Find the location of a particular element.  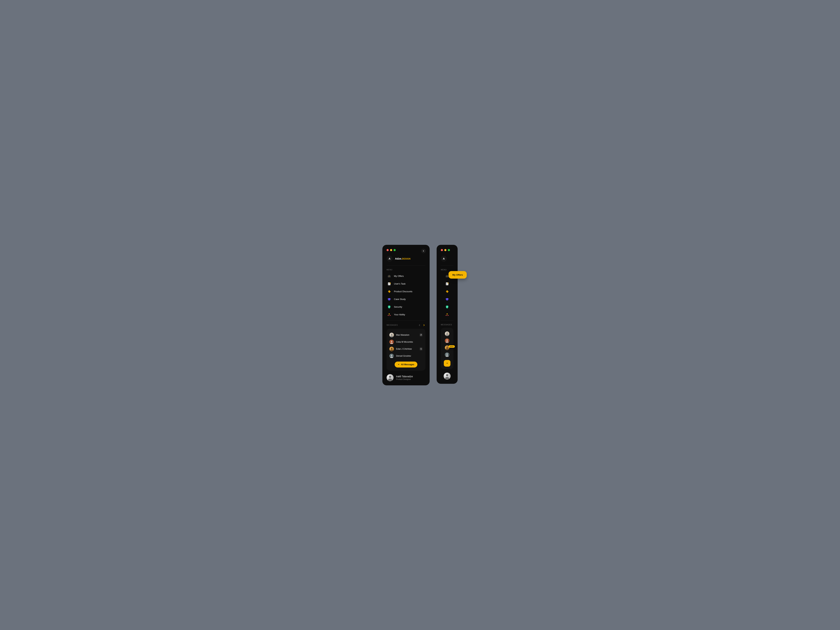

sidebar-collapsed: A MENU My Offers is located at coordinates (447, 314).